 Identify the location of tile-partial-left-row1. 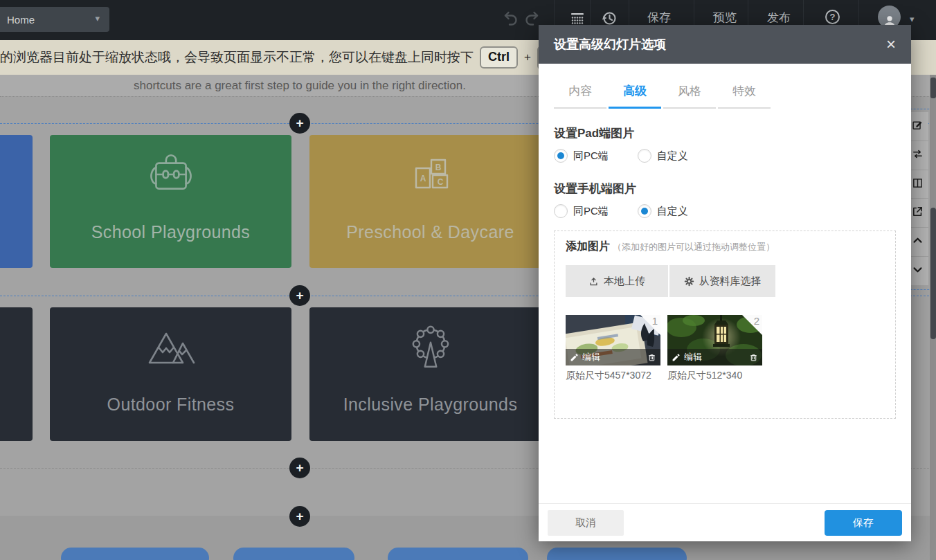
(17, 201).